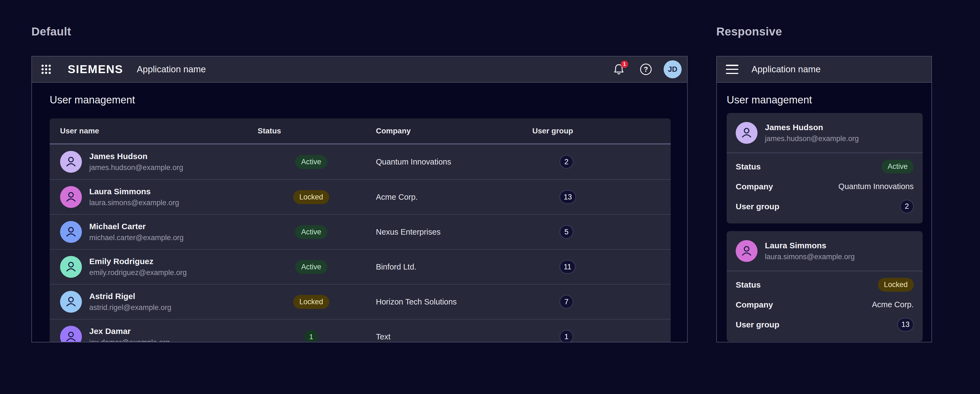 The height and width of the screenshot is (394, 980). Describe the element at coordinates (825, 168) in the screenshot. I see `user-card: James Hudson james.hudson@example.org St…` at that location.